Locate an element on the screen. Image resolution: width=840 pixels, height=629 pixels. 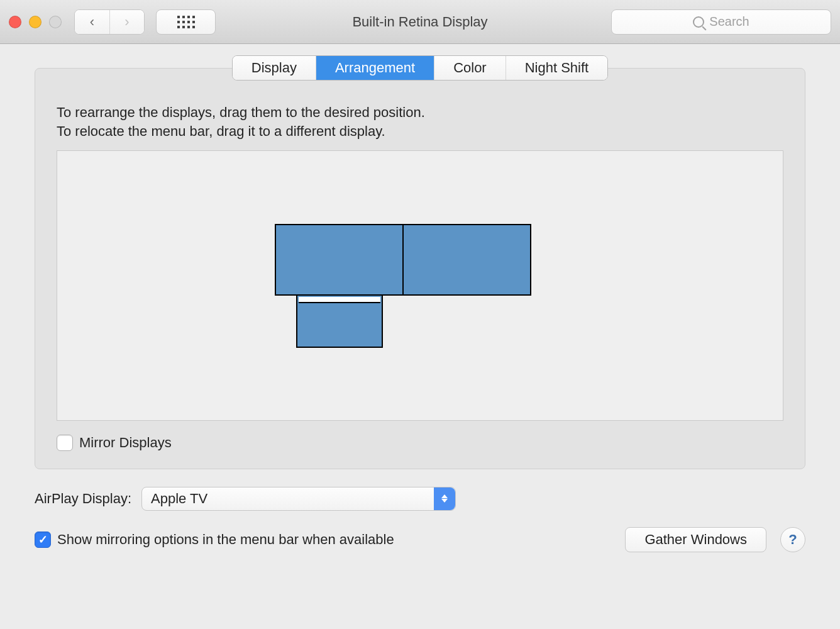
chevron-left-icon: ‹ is located at coordinates (92, 22).